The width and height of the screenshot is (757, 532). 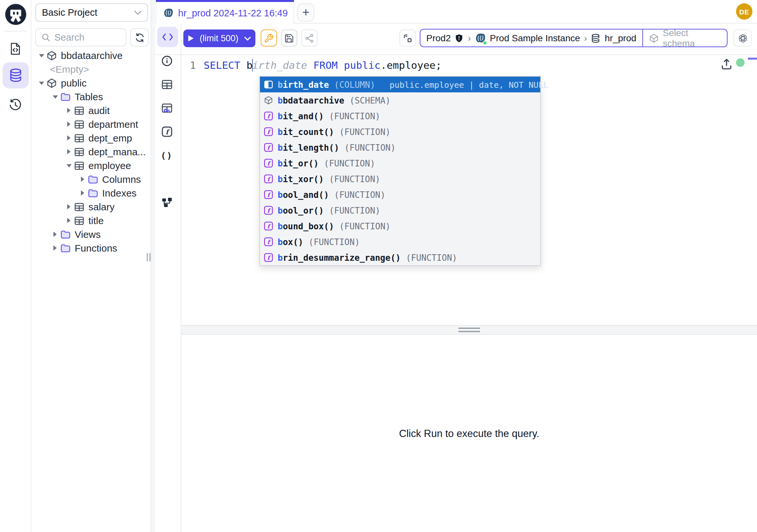 I want to click on tree-item-department: department, so click(x=91, y=124).